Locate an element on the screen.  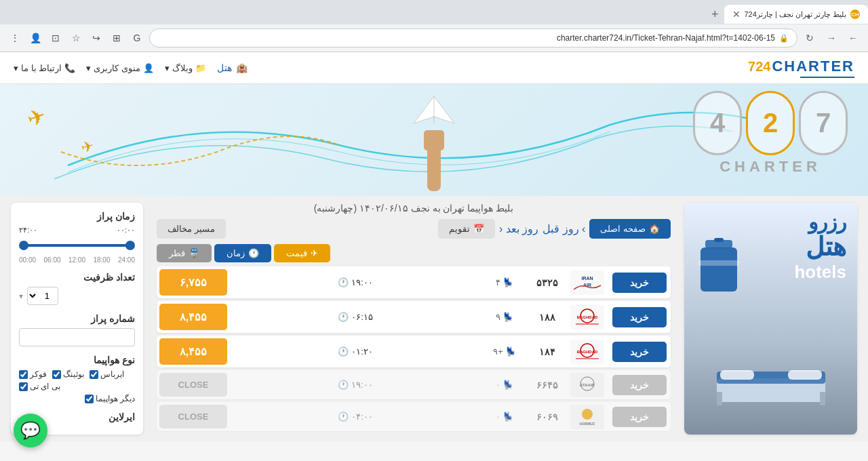
filter-sidebar: زمان پراز ۰۰:۰۰ ۲۴:۰۰ 00:00 06:00 12:00 … is located at coordinates (77, 319).